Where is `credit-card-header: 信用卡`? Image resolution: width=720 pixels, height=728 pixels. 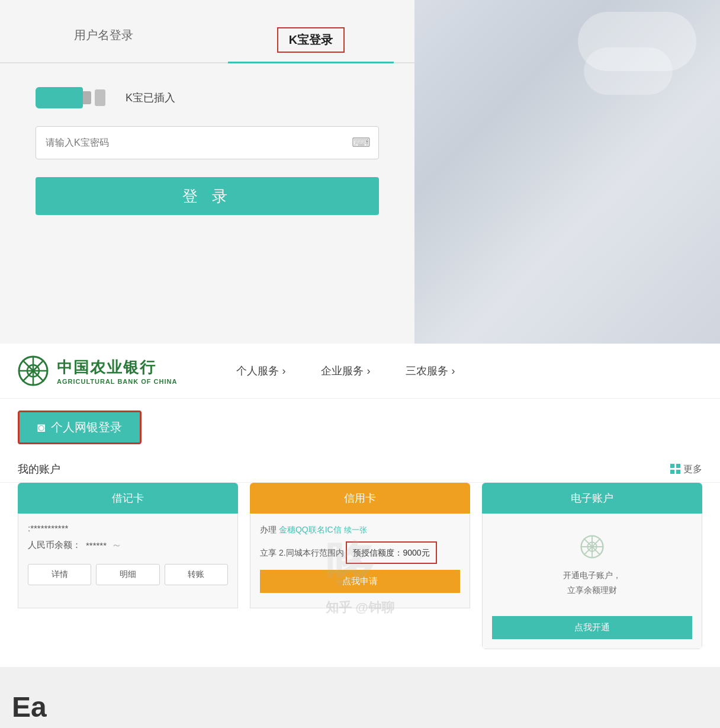
credit-card-header: 信用卡 is located at coordinates (360, 498).